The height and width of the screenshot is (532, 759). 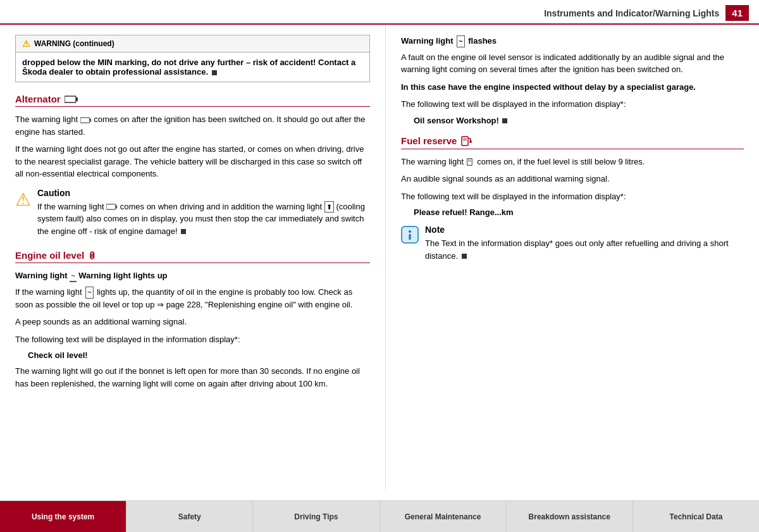 I want to click on fuel-reserve-para2: An audible signal sounds as an additiona…, so click(x=572, y=179).